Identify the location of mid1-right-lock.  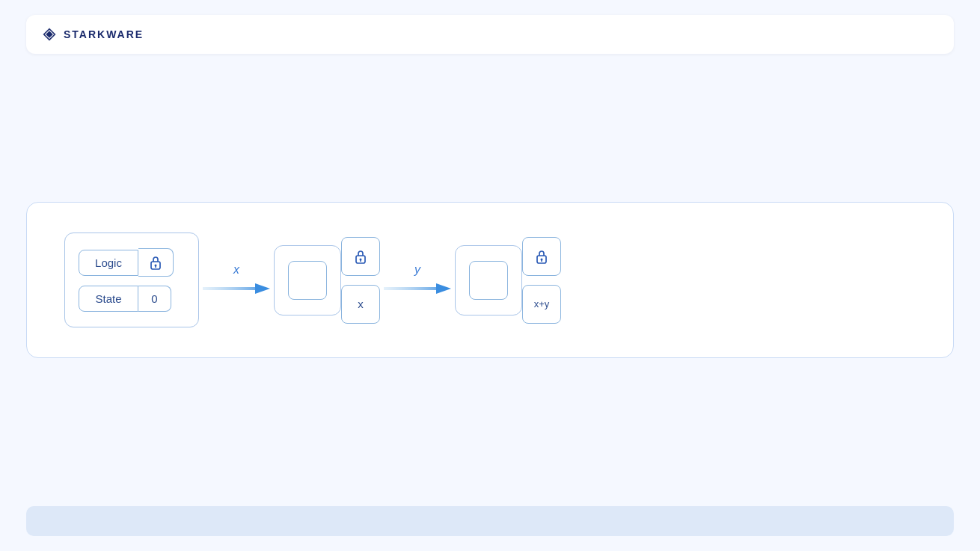
(361, 256).